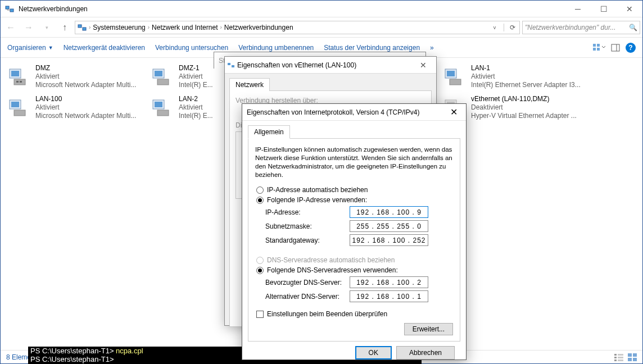  What do you see at coordinates (355, 200) in the screenshot?
I see `radio-ip-manual: Folgende IP-Adresse verwenden:` at bounding box center [355, 200].